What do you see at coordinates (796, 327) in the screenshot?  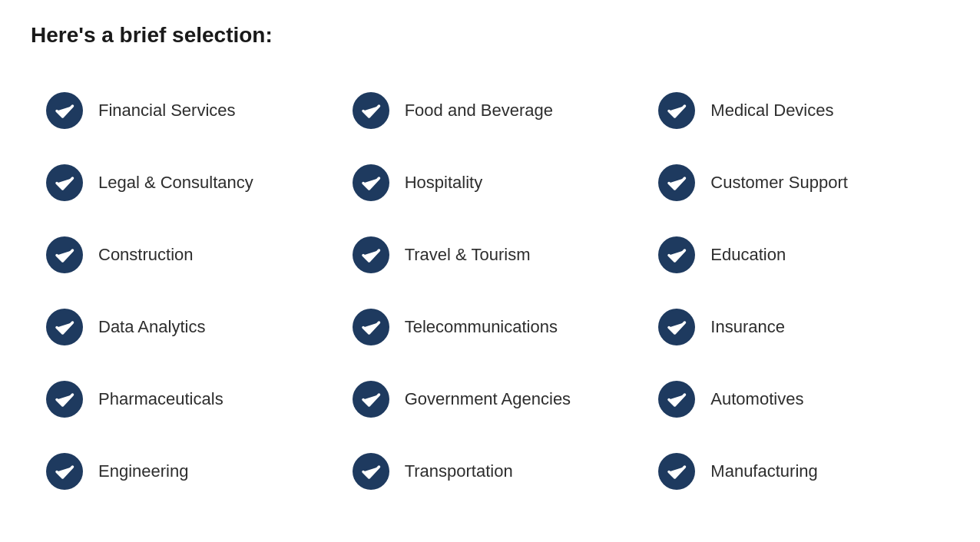 I see `grid-item-insurance: Insurance` at bounding box center [796, 327].